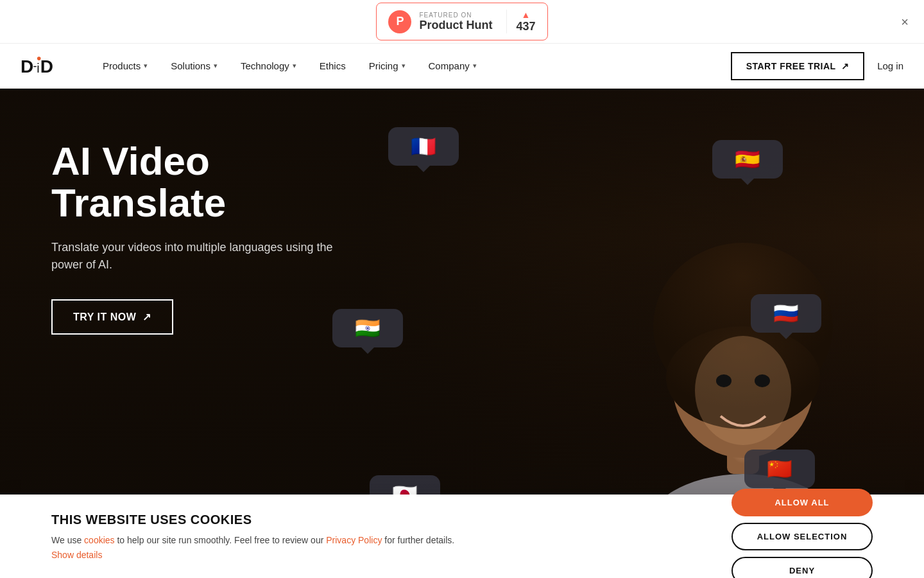 The image size is (924, 578). What do you see at coordinates (475, 66) in the screenshot?
I see `nav-company-chevron: ▾` at bounding box center [475, 66].